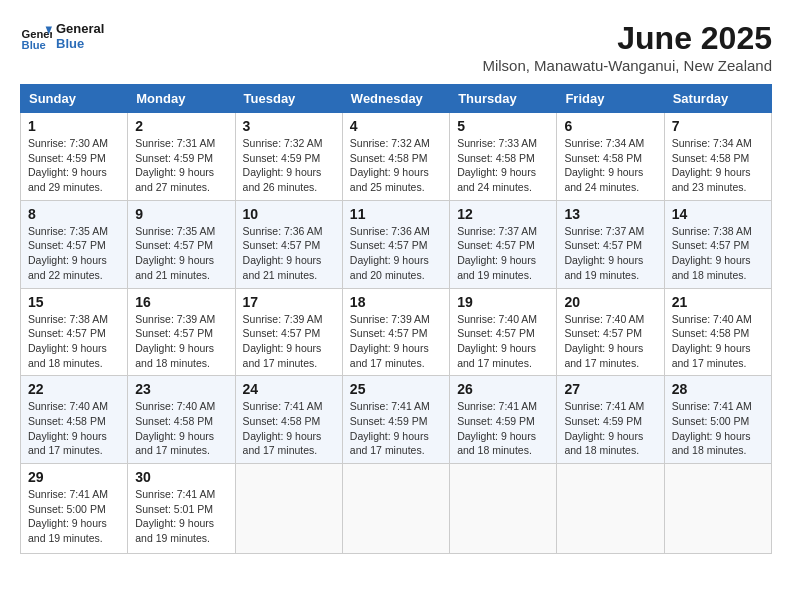  What do you see at coordinates (288, 244) in the screenshot?
I see `calendar-cell: 10 Sunrise: 7:36 AMSunset: 4:57 PMDaylig…` at bounding box center [288, 244].